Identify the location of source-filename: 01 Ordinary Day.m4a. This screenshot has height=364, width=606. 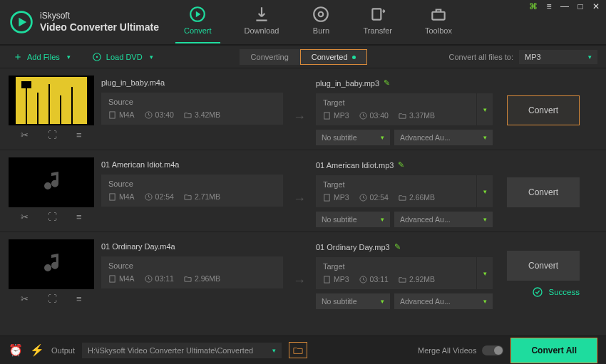
(192, 246).